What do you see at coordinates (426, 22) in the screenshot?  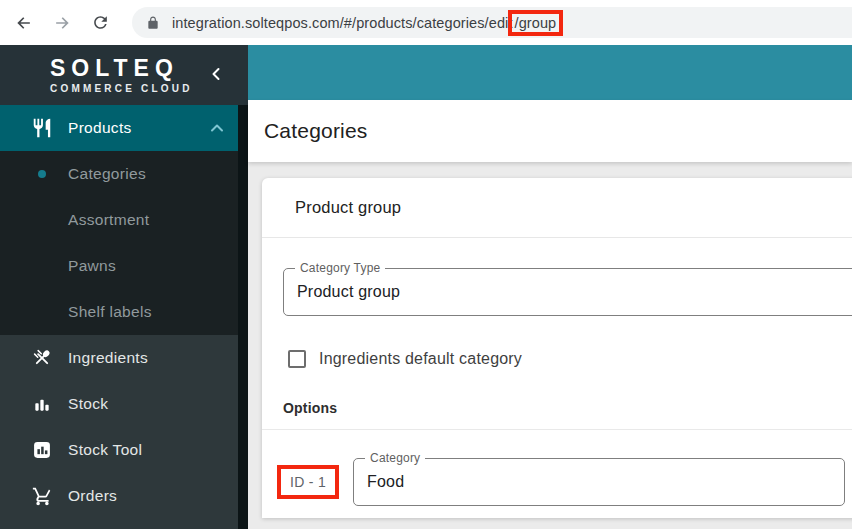 I see `browser-toolbar: integration.solteqpos.com/#/products/cat…` at bounding box center [426, 22].